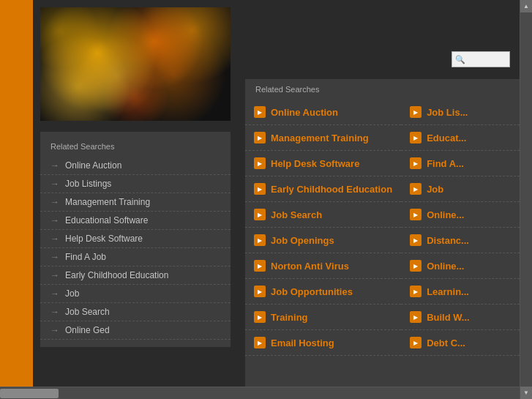 The height and width of the screenshot is (399, 532). Describe the element at coordinates (388, 89) in the screenshot. I see `right-panel-title: Related Searches` at that location.